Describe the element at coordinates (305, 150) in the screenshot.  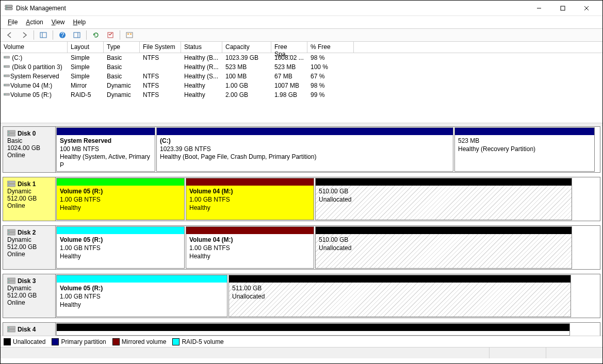
I see `partition-size: 1023.39 GB NTFS` at that location.